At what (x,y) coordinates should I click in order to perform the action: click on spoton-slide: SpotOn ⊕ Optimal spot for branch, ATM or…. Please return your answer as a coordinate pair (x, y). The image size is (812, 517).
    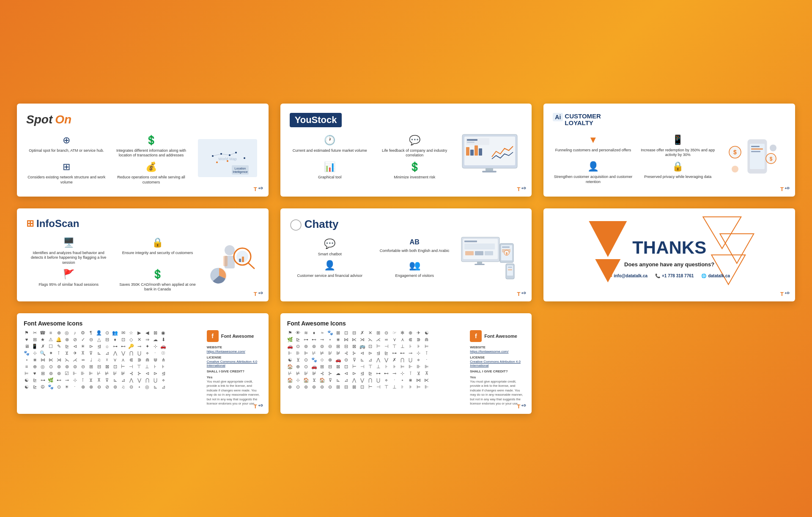
    Looking at the image, I should click on (143, 150).